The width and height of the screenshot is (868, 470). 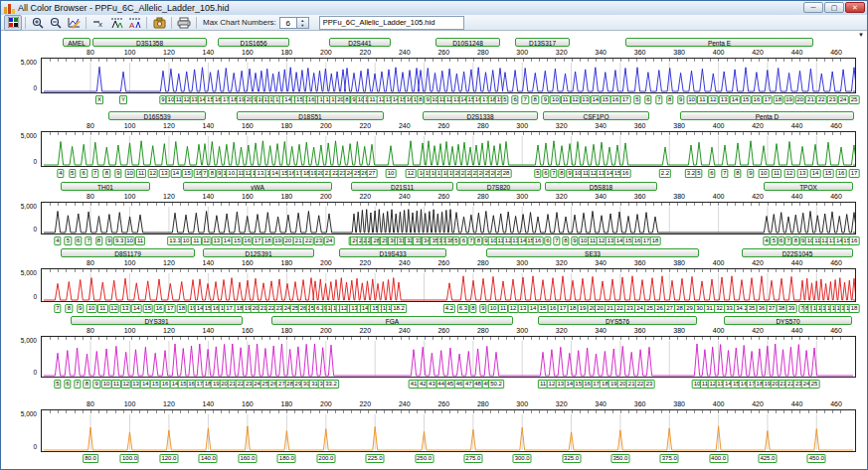 What do you see at coordinates (768, 115) in the screenshot?
I see `marker-header-penta-d: Penta D` at bounding box center [768, 115].